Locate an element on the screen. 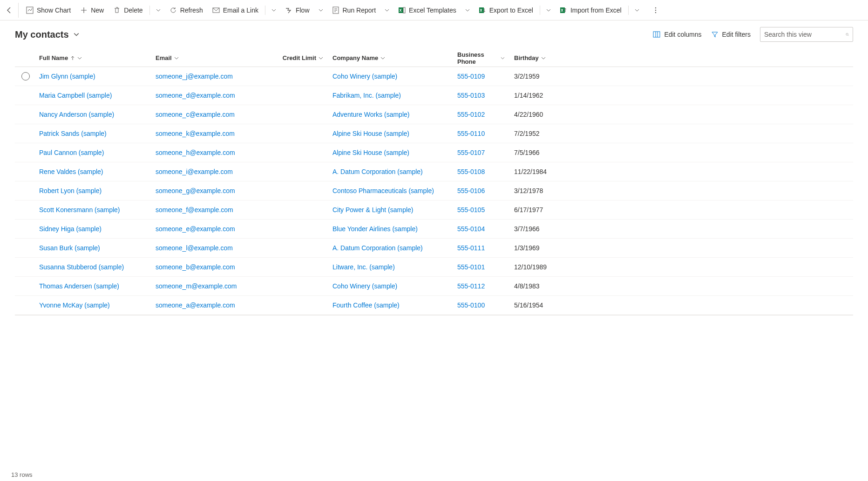  table-row: Rene Valdes (sample)someone_i@example.co… is located at coordinates (434, 172).